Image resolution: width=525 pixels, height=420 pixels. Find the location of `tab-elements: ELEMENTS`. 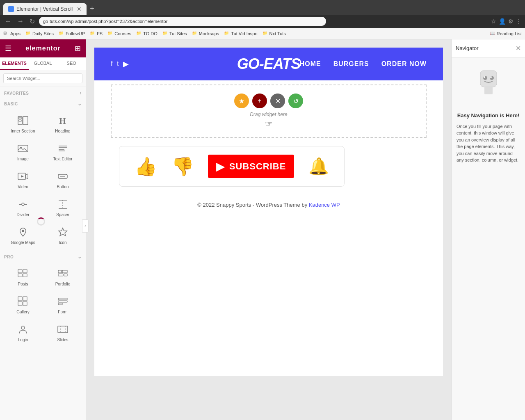

tab-elements: ELEMENTS is located at coordinates (14, 64).